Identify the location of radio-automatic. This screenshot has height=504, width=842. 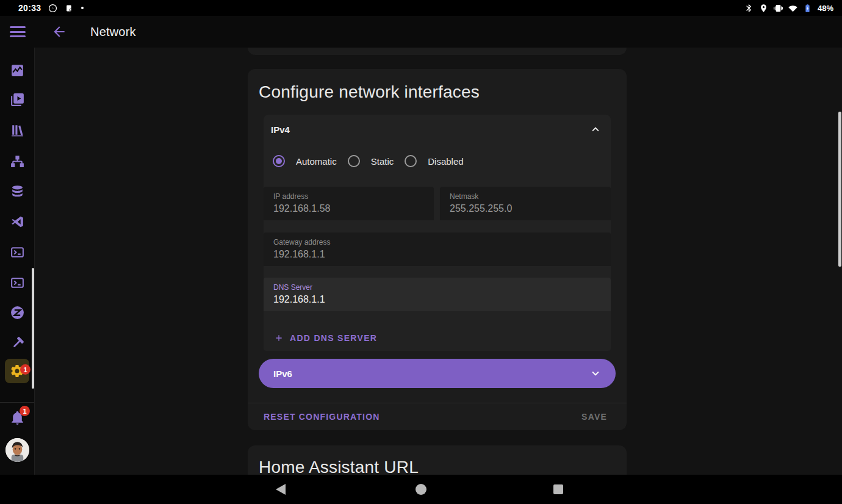
(279, 161).